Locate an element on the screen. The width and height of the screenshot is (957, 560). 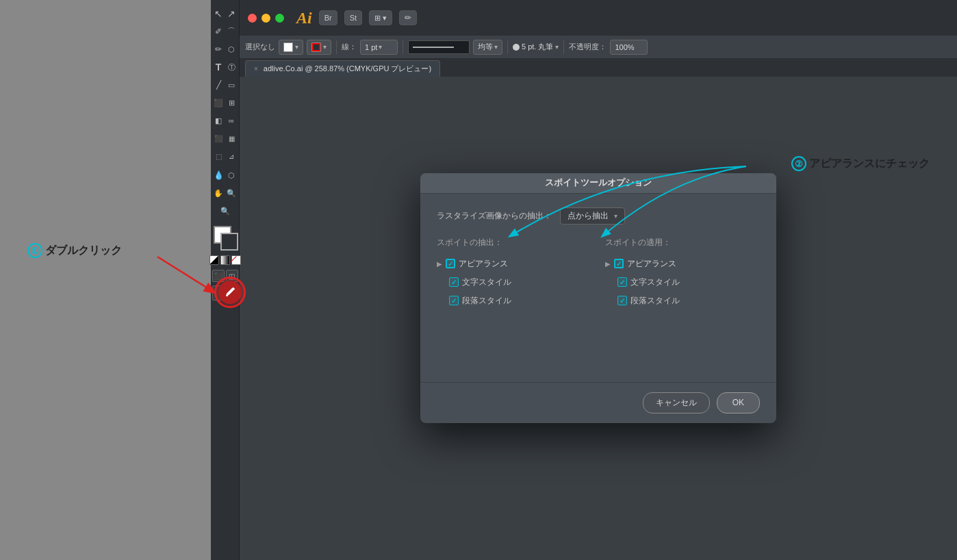
select-tool: ↖ is located at coordinates (218, 14).